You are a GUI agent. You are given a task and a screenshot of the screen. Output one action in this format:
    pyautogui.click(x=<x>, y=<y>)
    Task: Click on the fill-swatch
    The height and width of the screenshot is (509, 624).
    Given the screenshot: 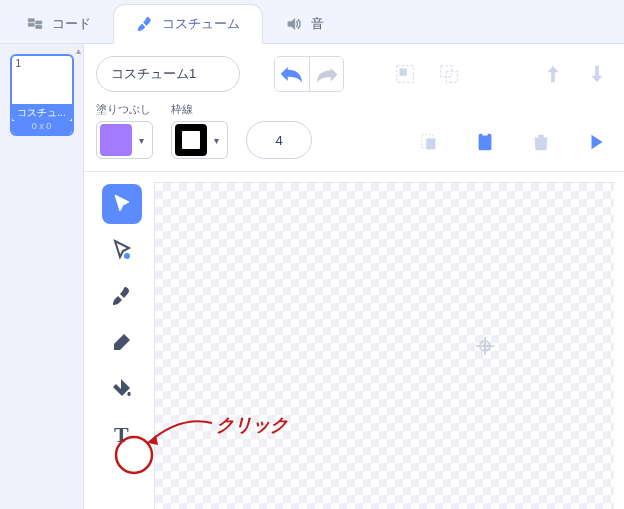 What is the action you would take?
    pyautogui.click(x=116, y=140)
    